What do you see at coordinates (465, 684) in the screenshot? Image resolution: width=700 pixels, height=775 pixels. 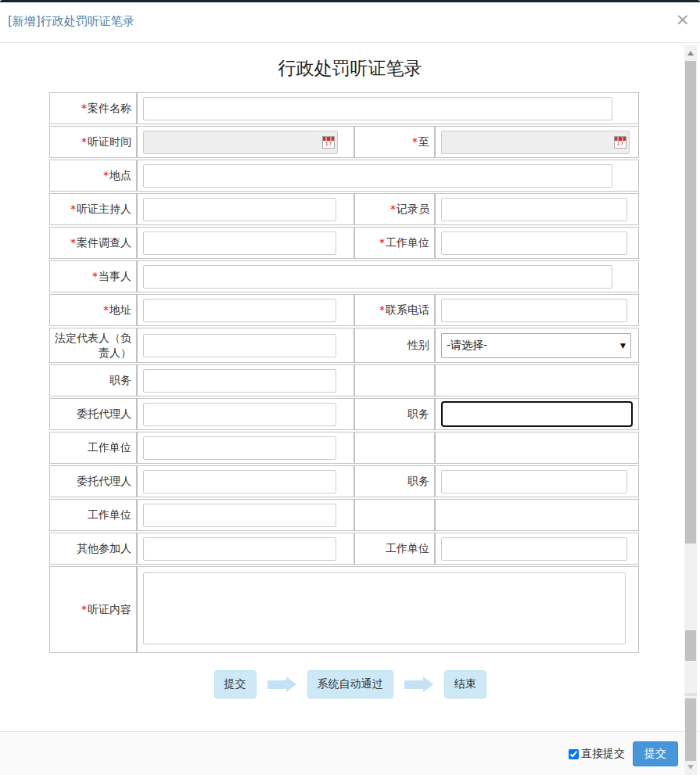 I see `workflow-step-end: 结束` at bounding box center [465, 684].